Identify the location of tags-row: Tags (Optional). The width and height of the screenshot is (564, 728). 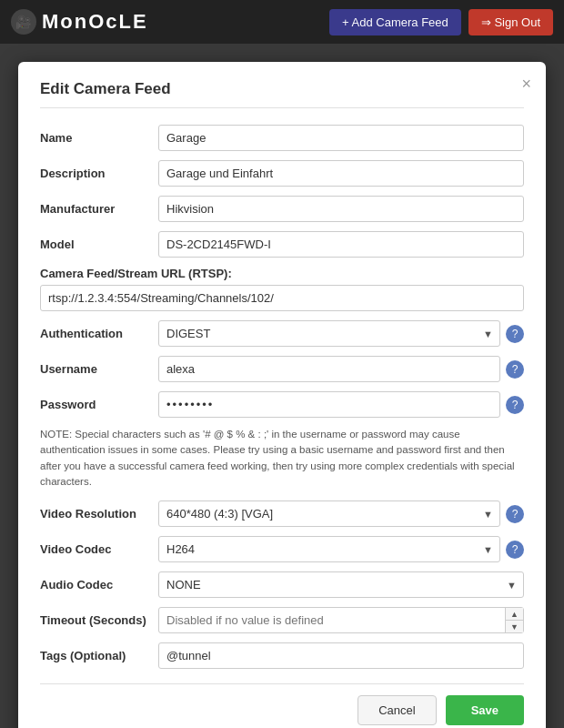
(282, 655).